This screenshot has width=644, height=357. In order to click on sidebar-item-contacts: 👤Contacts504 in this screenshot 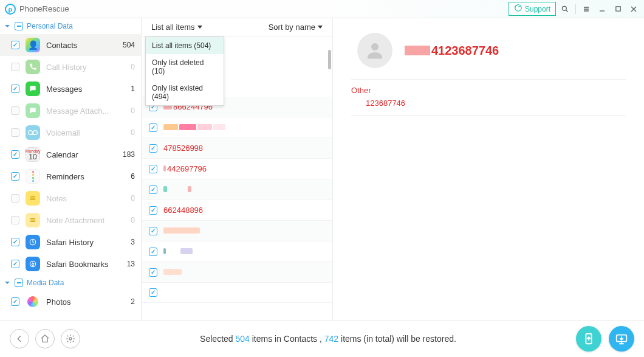, I will do `click(70, 45)`.